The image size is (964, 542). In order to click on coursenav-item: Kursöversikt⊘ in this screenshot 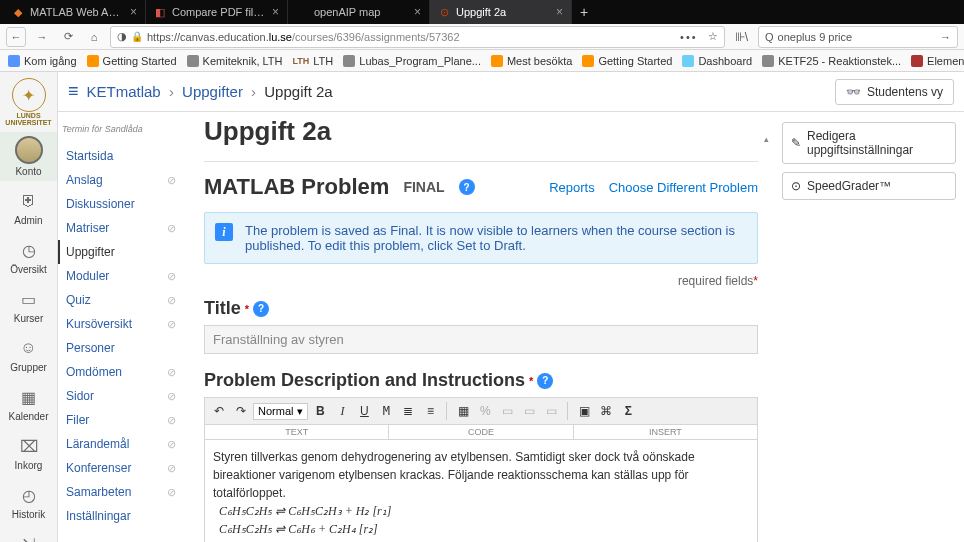, I will do `click(121, 324)`.